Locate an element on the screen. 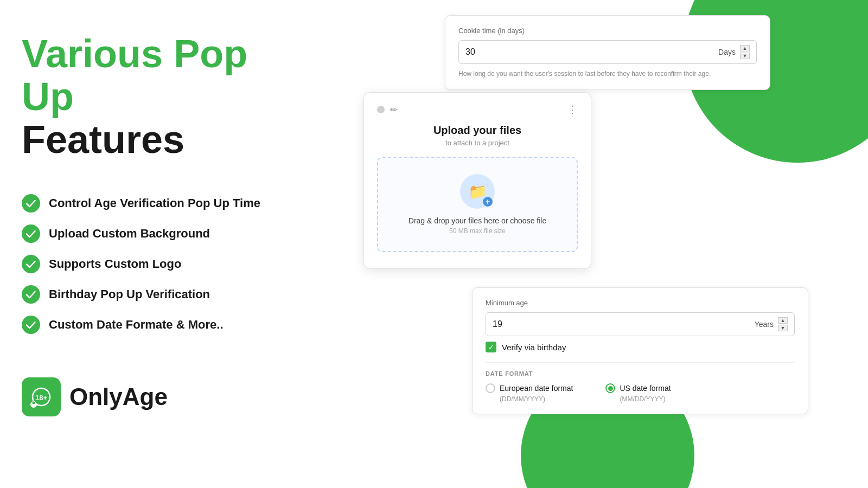 The image size is (868, 488). age-unit: Years is located at coordinates (764, 324).